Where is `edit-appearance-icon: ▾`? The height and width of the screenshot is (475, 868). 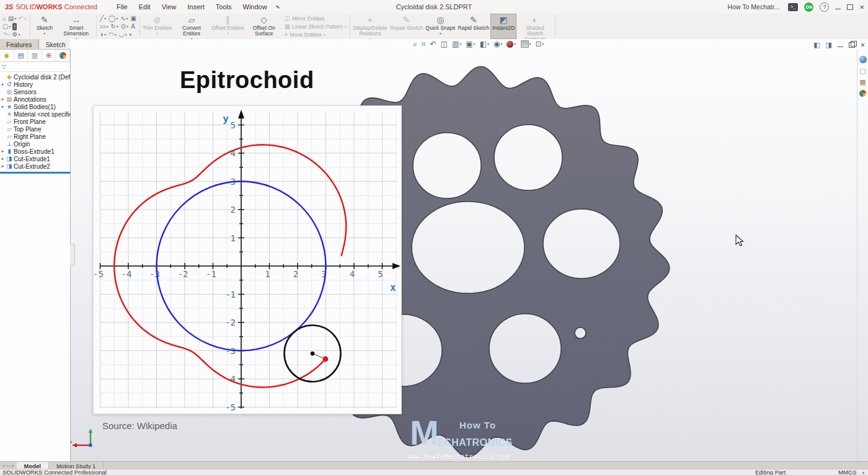 edit-appearance-icon: ▾ is located at coordinates (511, 45).